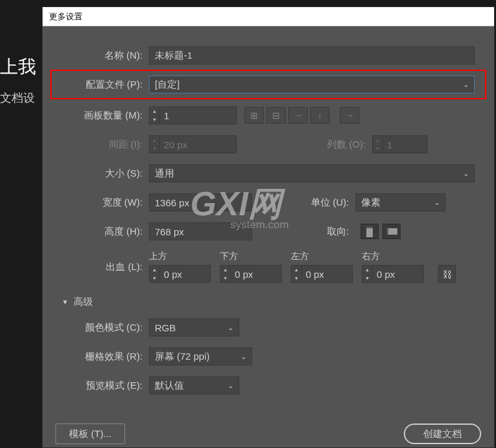 Image resolution: width=496 pixels, height=448 pixels. What do you see at coordinates (164, 174) in the screenshot?
I see `size-value: 通用` at bounding box center [164, 174].